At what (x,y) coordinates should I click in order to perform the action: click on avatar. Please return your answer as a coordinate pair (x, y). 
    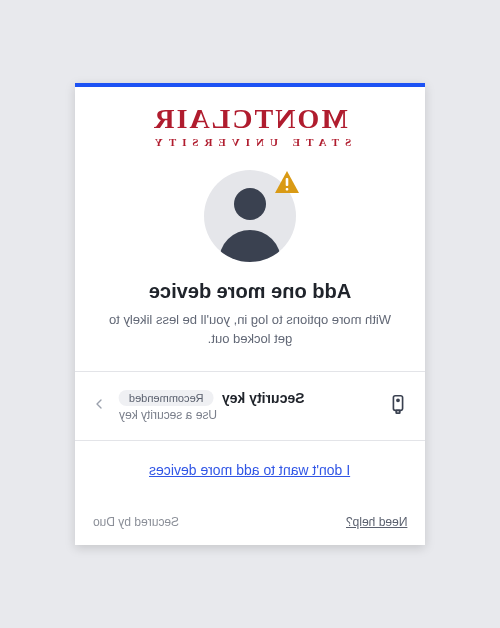
    Looking at the image, I should click on (250, 216).